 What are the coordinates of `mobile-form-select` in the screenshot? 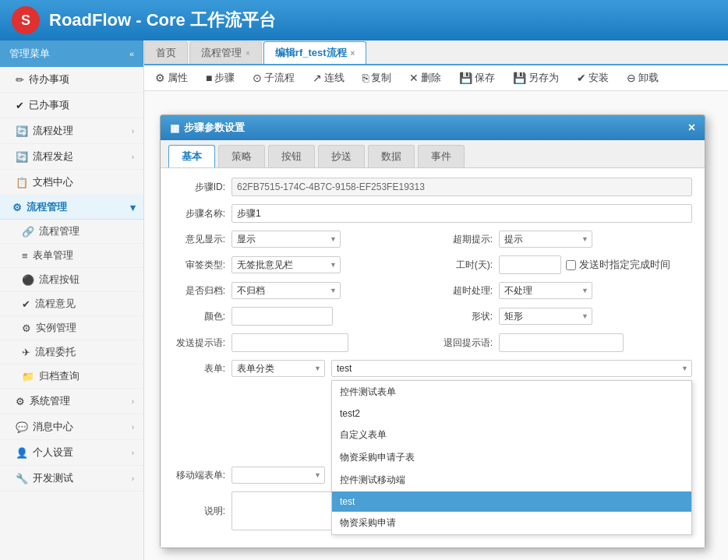 It's located at (278, 475).